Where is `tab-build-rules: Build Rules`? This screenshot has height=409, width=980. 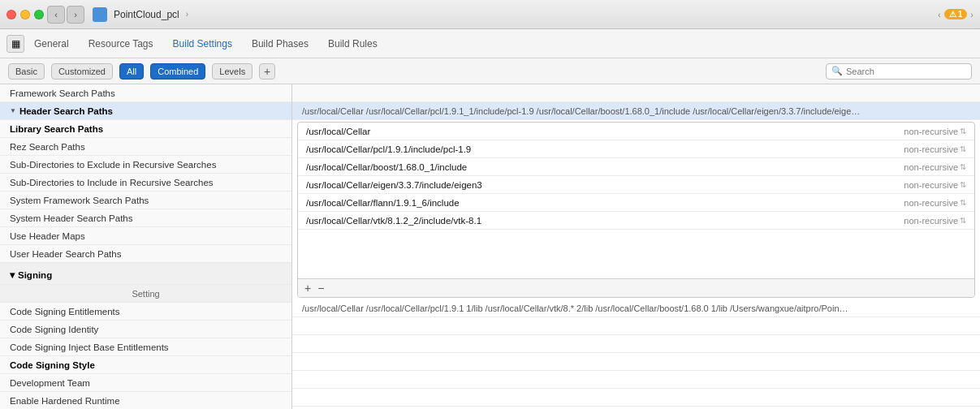 tab-build-rules: Build Rules is located at coordinates (352, 44).